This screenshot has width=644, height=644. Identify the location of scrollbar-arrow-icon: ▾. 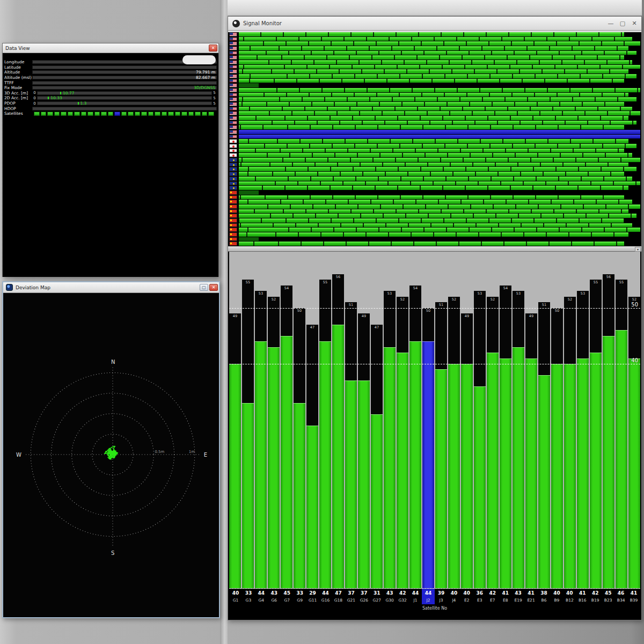
(638, 249).